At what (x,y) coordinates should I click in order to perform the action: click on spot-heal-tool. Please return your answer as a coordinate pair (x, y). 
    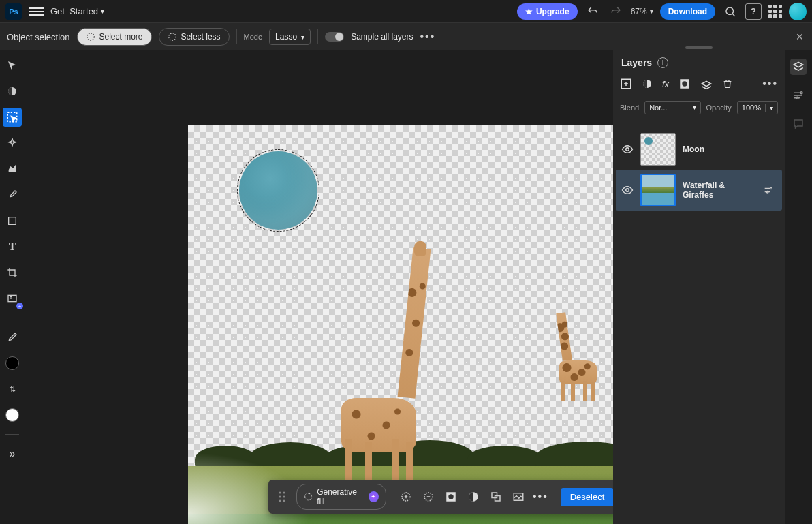
    Looking at the image, I should click on (12, 143).